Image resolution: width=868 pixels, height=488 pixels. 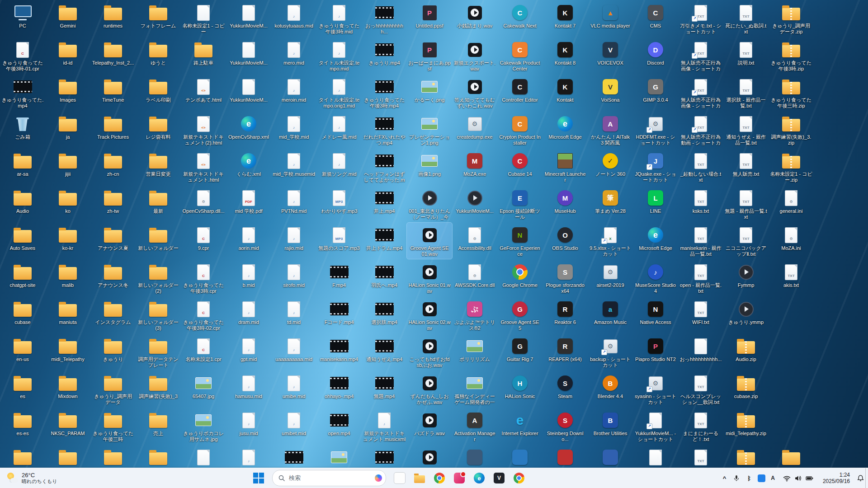 I want to click on desktop-icon: Gemini, so click(x=68, y=19).